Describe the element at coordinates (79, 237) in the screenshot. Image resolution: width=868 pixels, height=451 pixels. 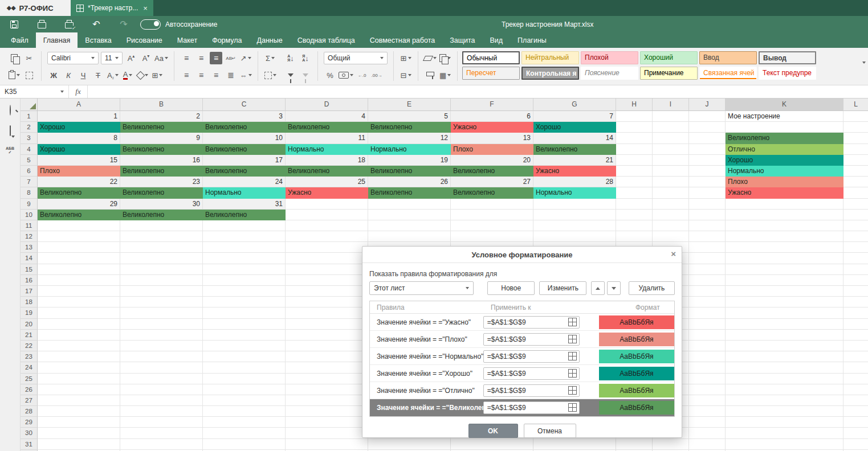
I see `cell-A12` at that location.